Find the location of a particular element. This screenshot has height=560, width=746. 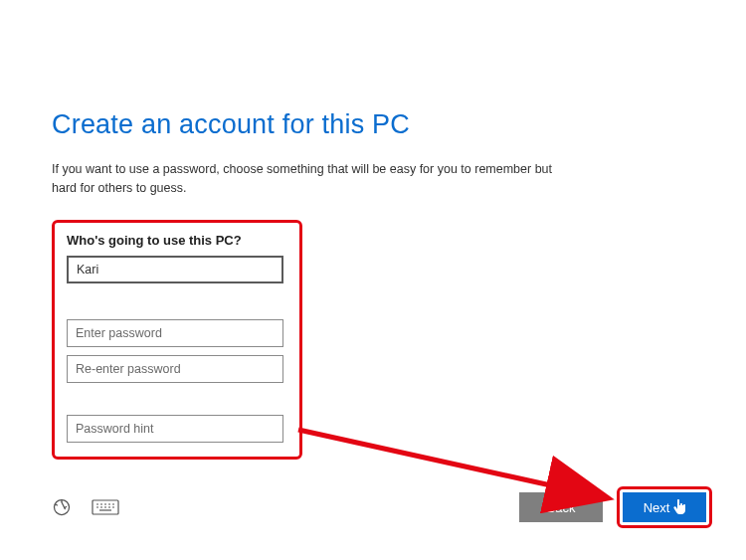

password-input is located at coordinates (175, 333).